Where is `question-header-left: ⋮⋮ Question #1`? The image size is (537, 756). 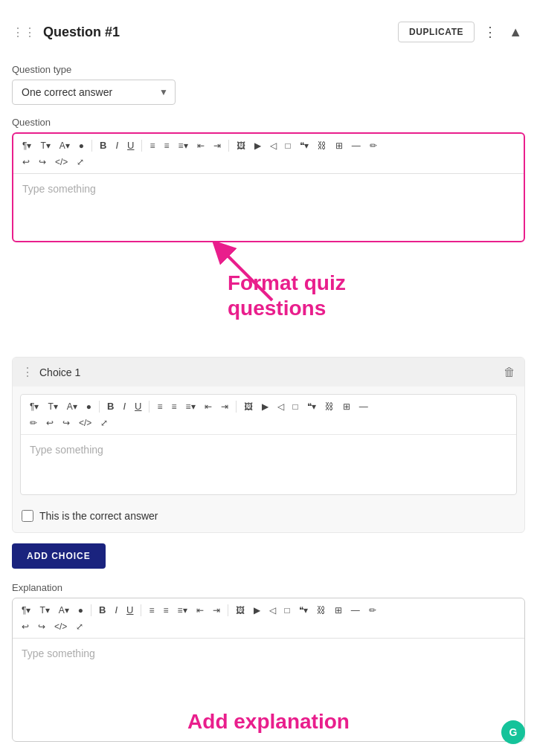
question-header-left: ⋮⋮ Question #1 is located at coordinates (65, 33).